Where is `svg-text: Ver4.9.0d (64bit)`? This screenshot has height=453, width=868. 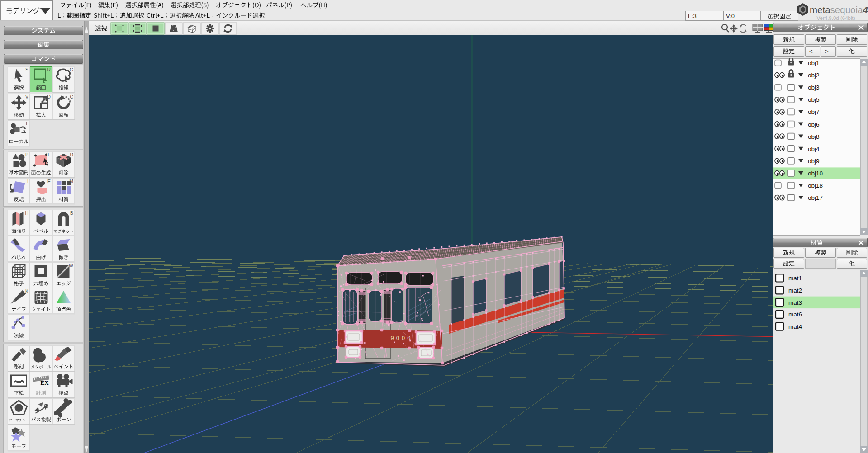 svg-text: Ver4.9.0d (64bit) is located at coordinates (836, 18).